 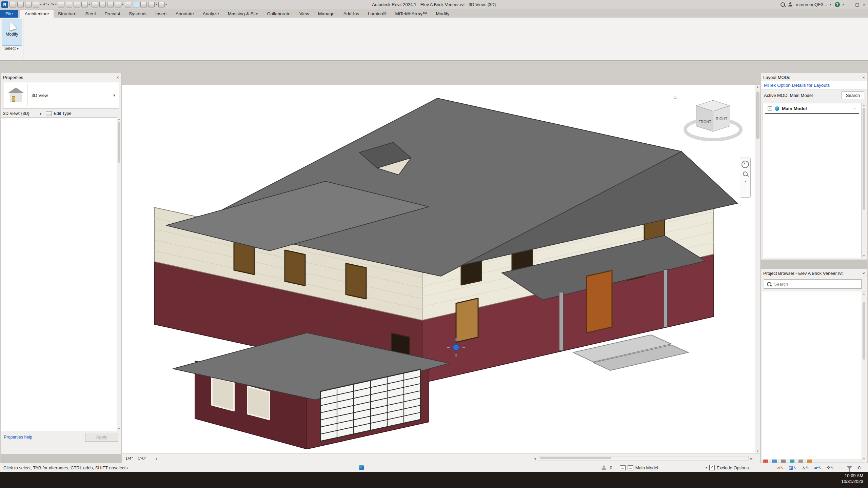 What do you see at coordinates (745, 164) in the screenshot?
I see `steering-wheel-icon` at bounding box center [745, 164].